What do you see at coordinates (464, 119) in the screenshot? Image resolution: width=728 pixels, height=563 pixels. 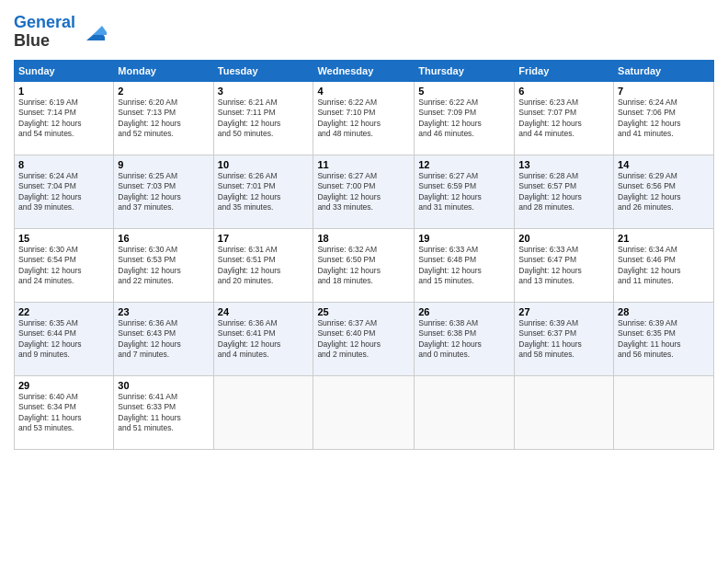 I see `day-info: Sunrise: 6:22 AM Sunset: 7:09 PM Dayligh…` at bounding box center [464, 119].